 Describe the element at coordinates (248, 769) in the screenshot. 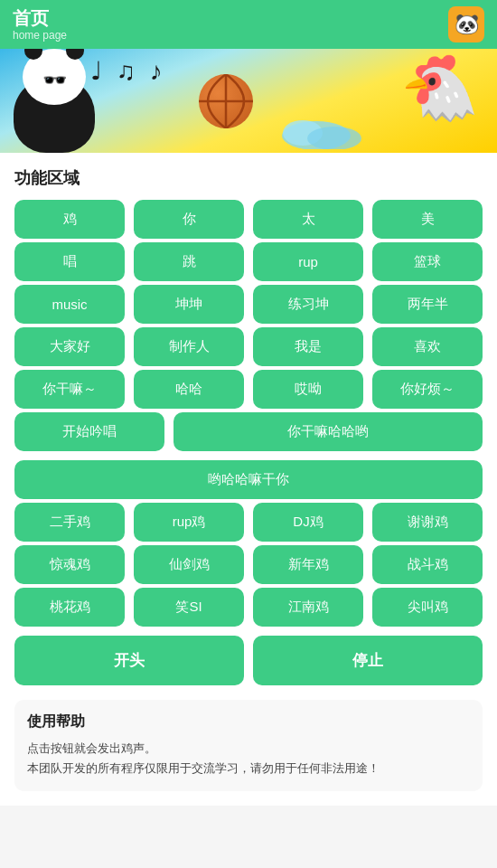

I see `help-text-2: 本团队开发的所有程序仅限用于交流学习，请勿用于任何非法用途！` at that location.